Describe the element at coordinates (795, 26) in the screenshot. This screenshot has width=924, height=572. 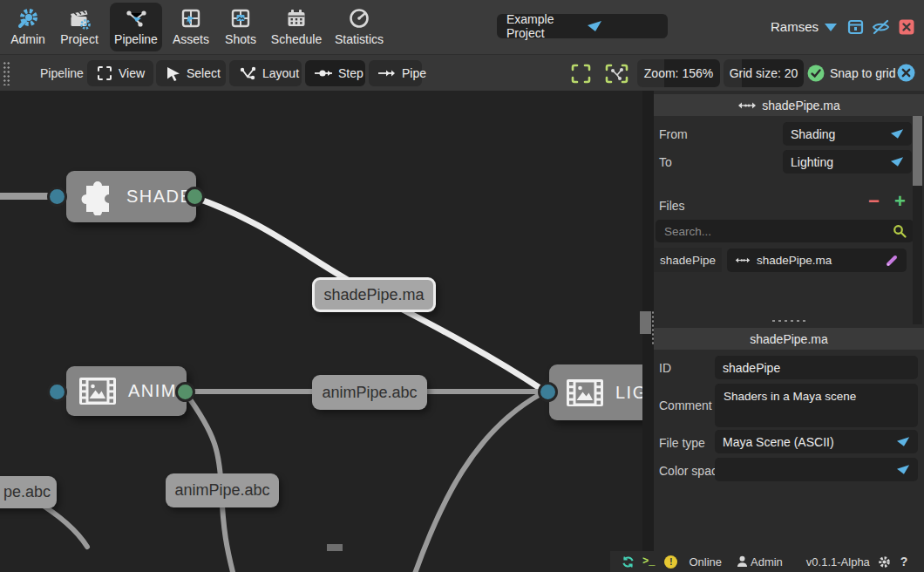
I see `user-menu-label: Ramses` at that location.